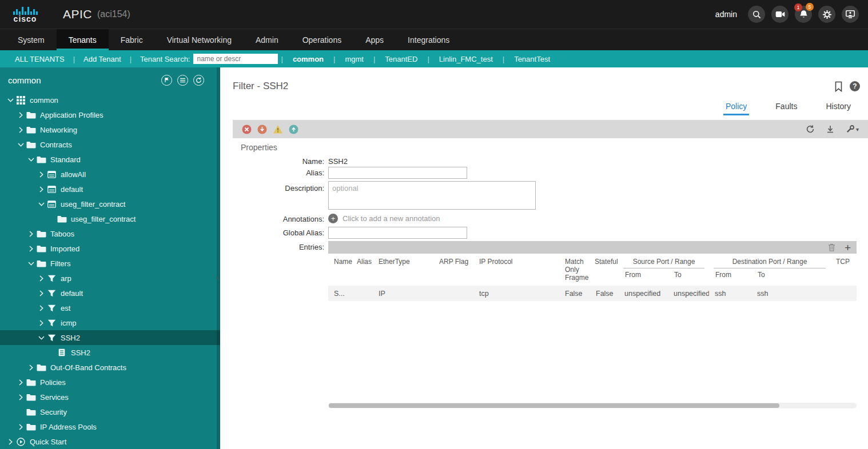  I want to click on nav-tab-system: System, so click(31, 40).